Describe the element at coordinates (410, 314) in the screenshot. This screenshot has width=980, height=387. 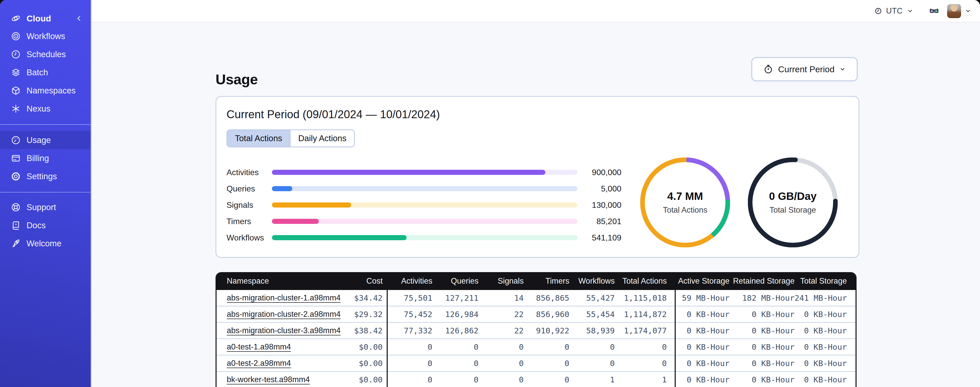
I see `cell-activities: 75,452` at that location.